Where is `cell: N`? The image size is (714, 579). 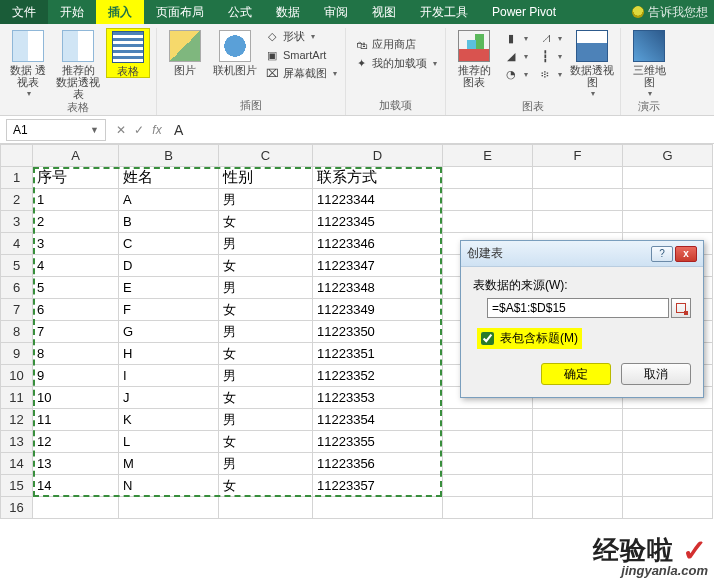 cell: N is located at coordinates (169, 486).